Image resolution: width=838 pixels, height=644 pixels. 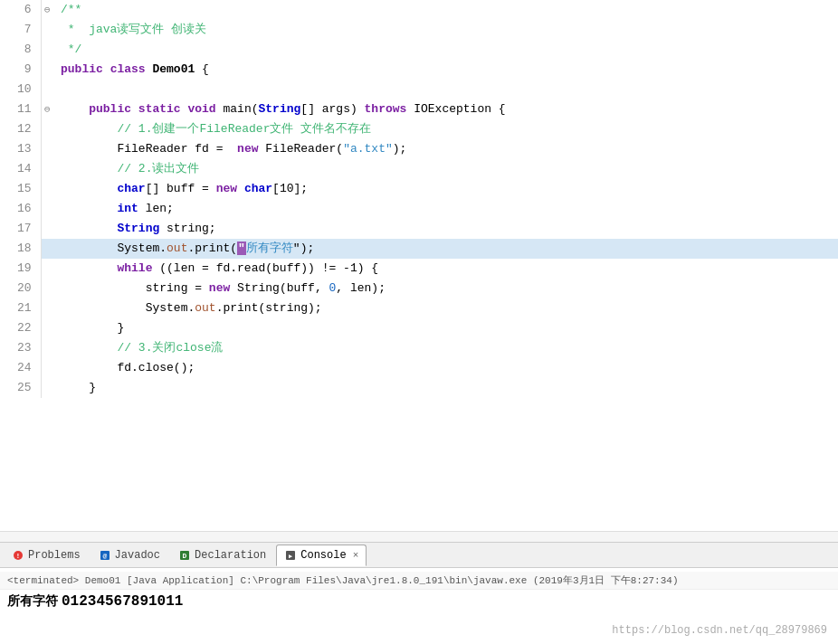 I want to click on problems-tab-label: Problems, so click(x=54, y=555).